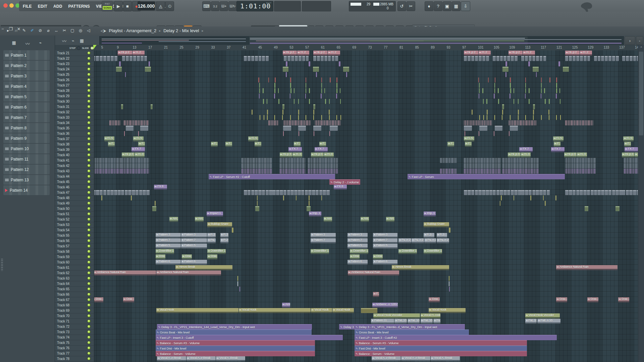  What do you see at coordinates (249, 338) in the screenshot?
I see `automation-clip: ∿Fast LP - Insert 3 - Cutoff` at bounding box center [249, 338].